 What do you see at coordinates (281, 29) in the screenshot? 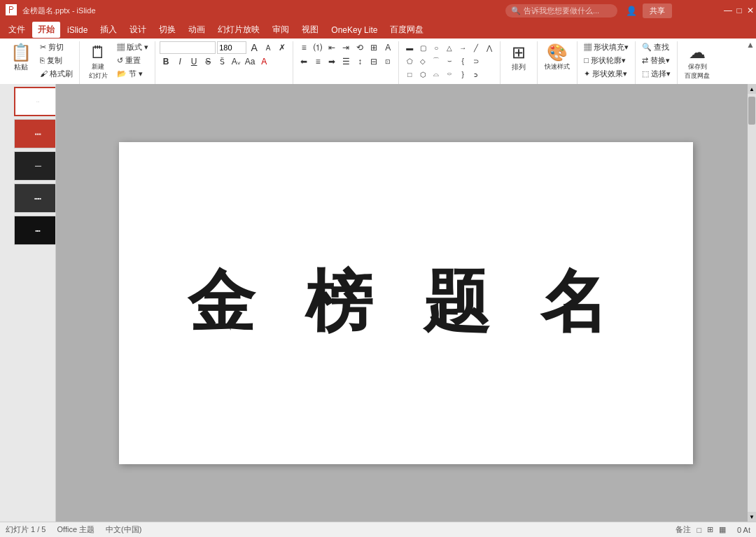
I see `menu-review: 审阅` at bounding box center [281, 29].